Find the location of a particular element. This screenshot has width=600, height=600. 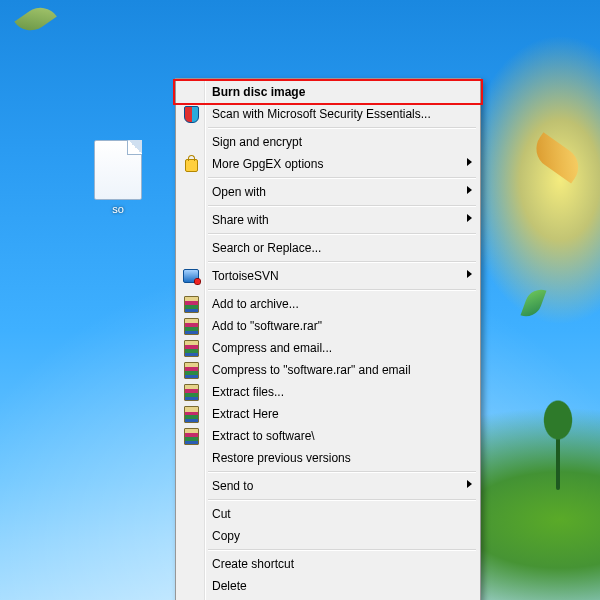

context-menu-item: Extract to software\ is located at coordinates (328, 436).